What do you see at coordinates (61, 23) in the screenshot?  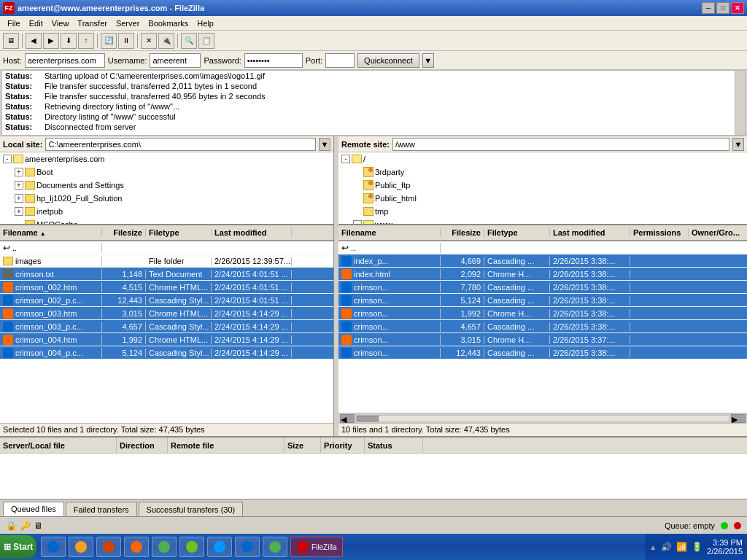 I see `menu-view: View` at bounding box center [61, 23].